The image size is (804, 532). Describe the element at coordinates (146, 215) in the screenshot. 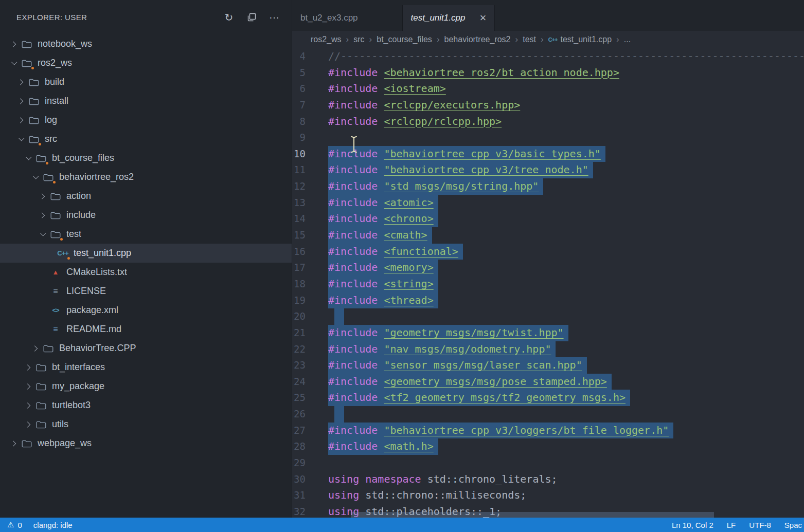

I see `tree-item-include: include` at that location.